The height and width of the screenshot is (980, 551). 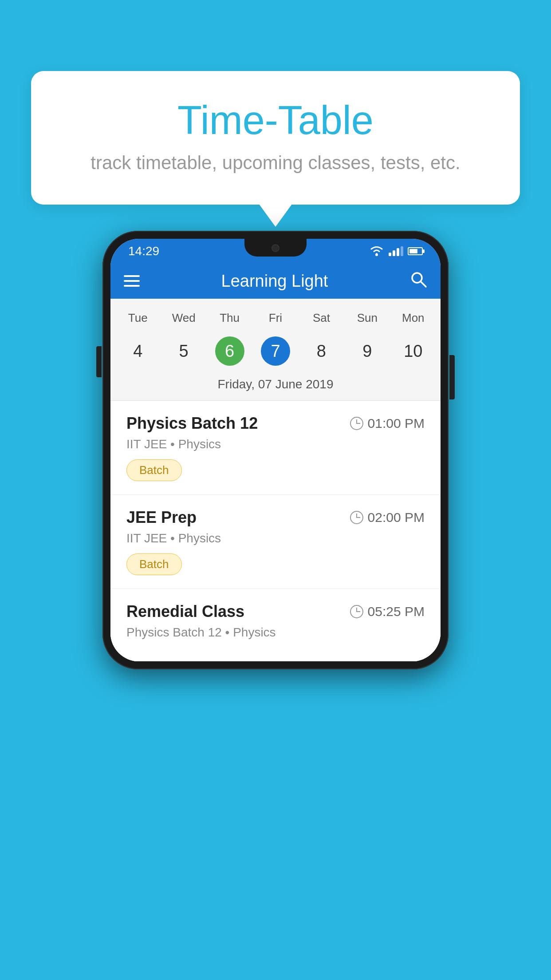 What do you see at coordinates (415, 251) in the screenshot?
I see `battery-icon` at bounding box center [415, 251].